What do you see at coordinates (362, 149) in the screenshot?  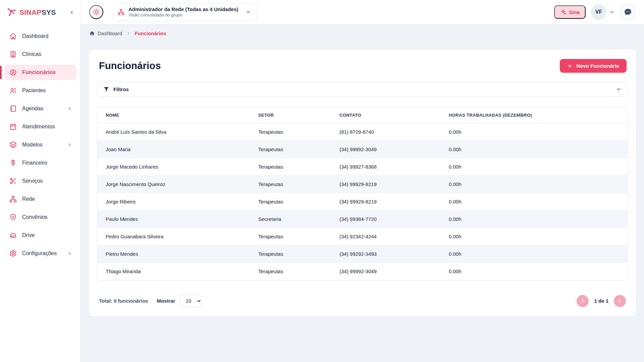 I see `table-row: Joao Maria Terapeutas (34) 99992-3049 0.…` at bounding box center [362, 149].